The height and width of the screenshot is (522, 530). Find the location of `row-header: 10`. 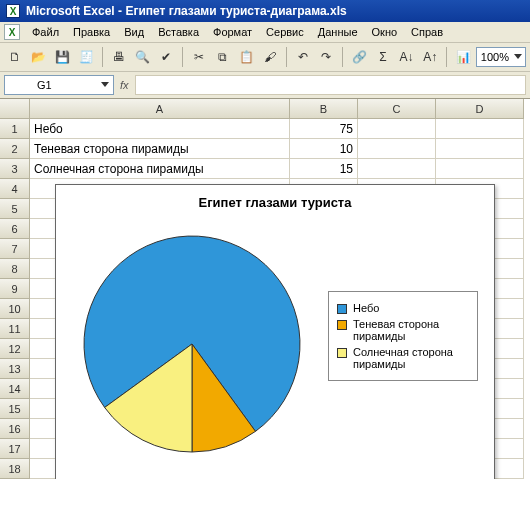

row-header: 10 is located at coordinates (15, 309).